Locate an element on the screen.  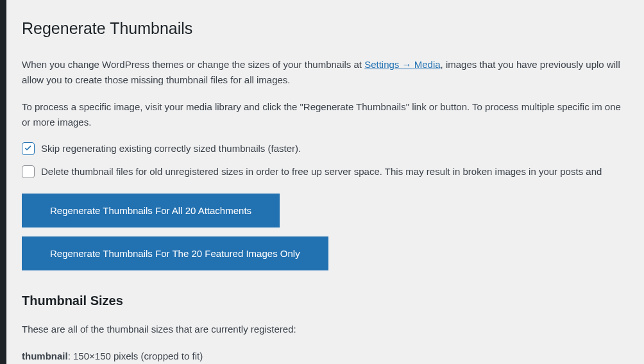
checkbox-skip-existing is located at coordinates (28, 149).